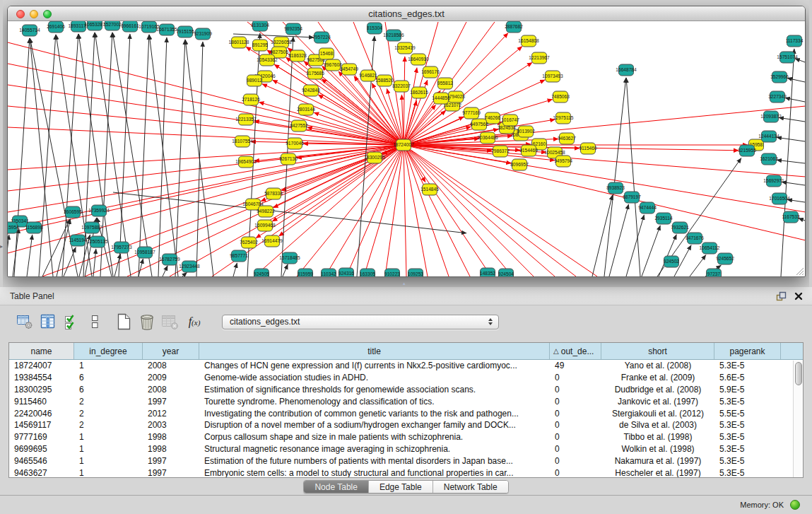  I want to click on float-panel-icon, so click(782, 296).